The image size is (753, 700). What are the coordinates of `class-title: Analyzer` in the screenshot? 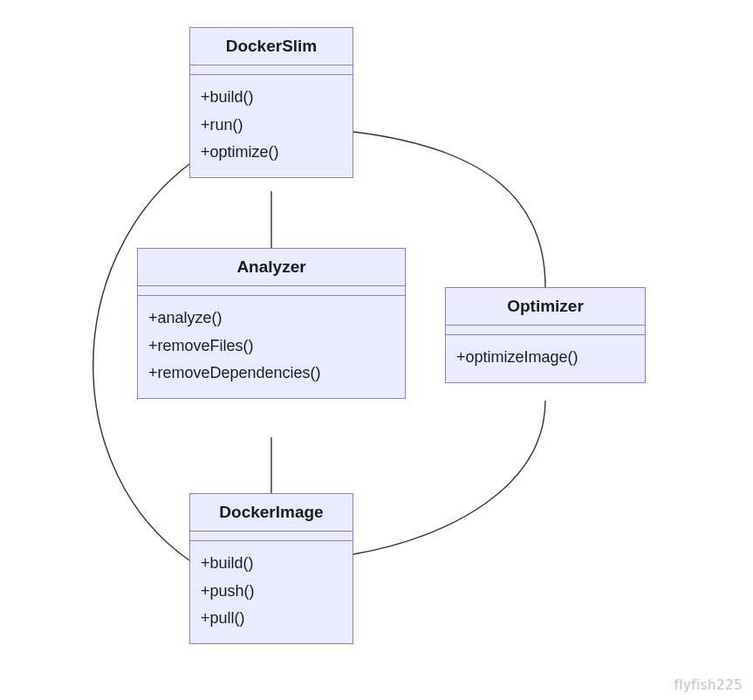 It's located at (271, 267).